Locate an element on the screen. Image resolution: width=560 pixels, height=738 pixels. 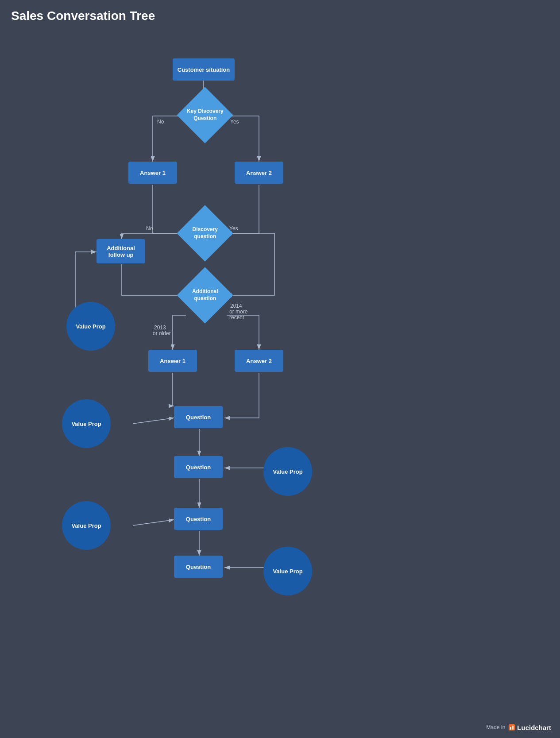
additional-question-node: Additionalquestion is located at coordinates (205, 295).